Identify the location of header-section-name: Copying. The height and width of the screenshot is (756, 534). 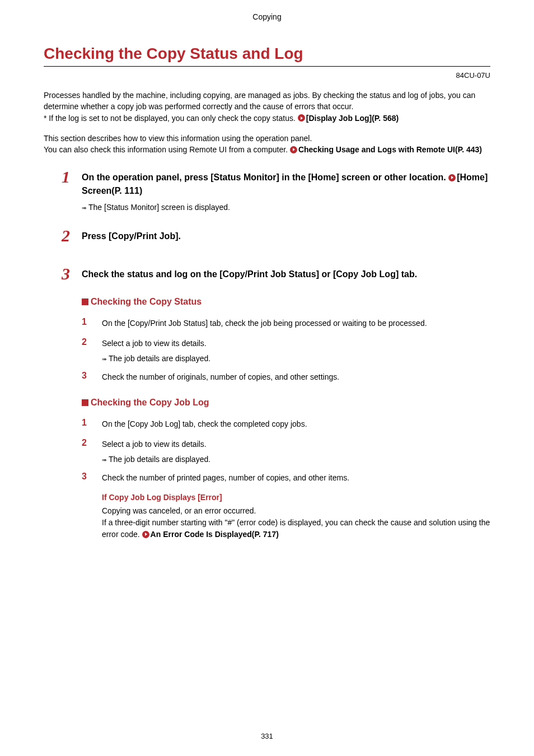
(267, 16).